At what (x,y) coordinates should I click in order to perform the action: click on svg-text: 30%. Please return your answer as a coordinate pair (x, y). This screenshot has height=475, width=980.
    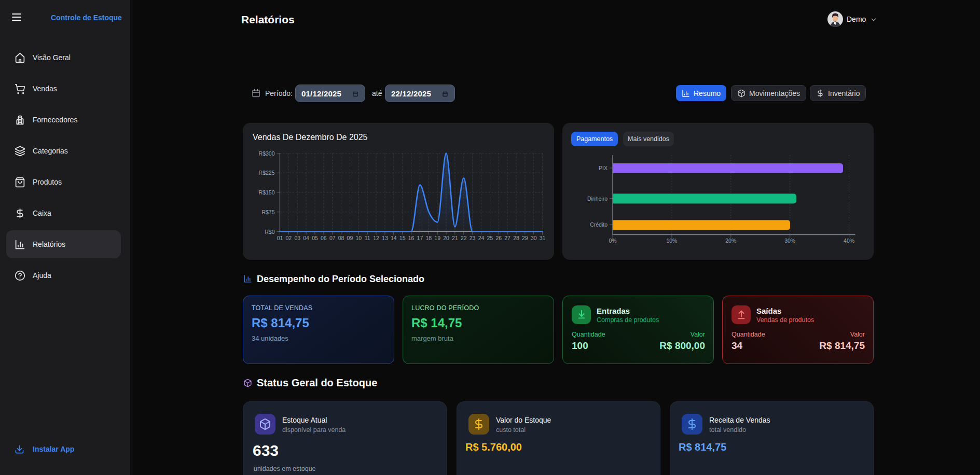
    Looking at the image, I should click on (790, 241).